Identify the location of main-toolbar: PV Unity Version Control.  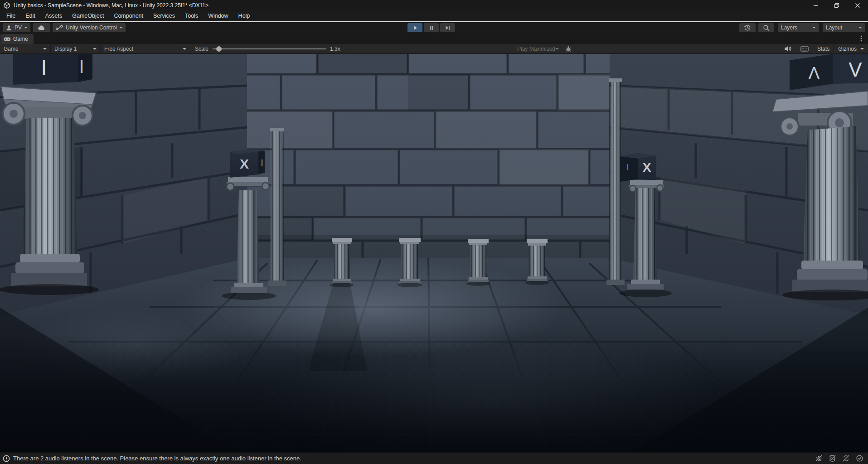
(434, 28).